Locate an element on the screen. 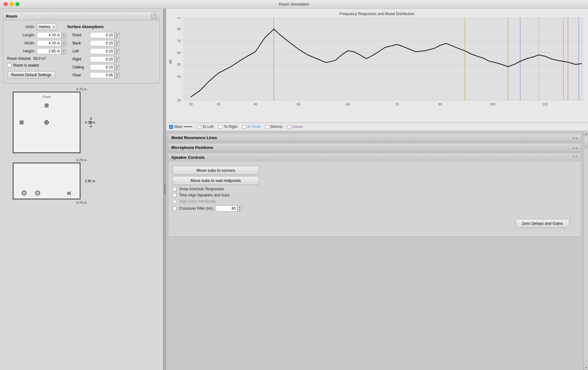 This screenshot has width=588, height=370. floor-row: Floor ▲ ▼ is located at coordinates (96, 75).